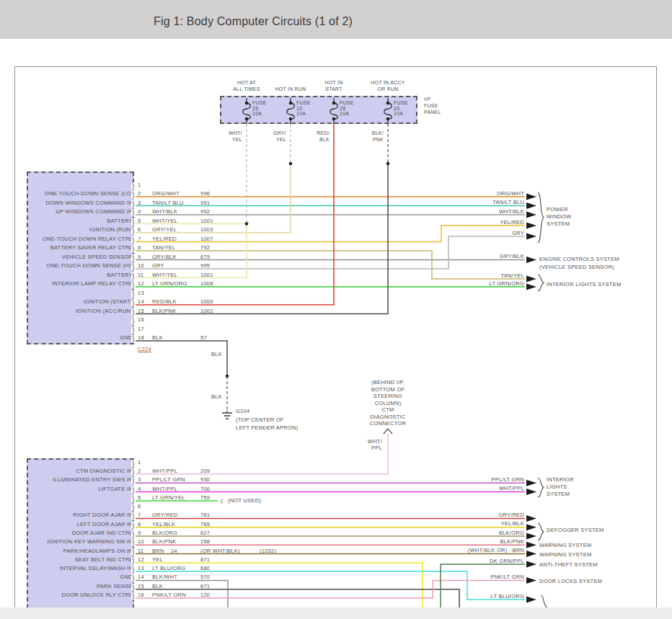 This screenshot has height=619, width=672. Describe the element at coordinates (205, 212) in the screenshot. I see `pin-circuit-number: 992` at that location.